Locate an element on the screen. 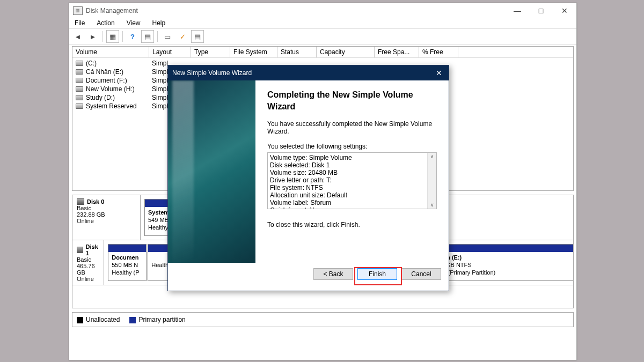  options-icon: ▤ is located at coordinates (197, 36).